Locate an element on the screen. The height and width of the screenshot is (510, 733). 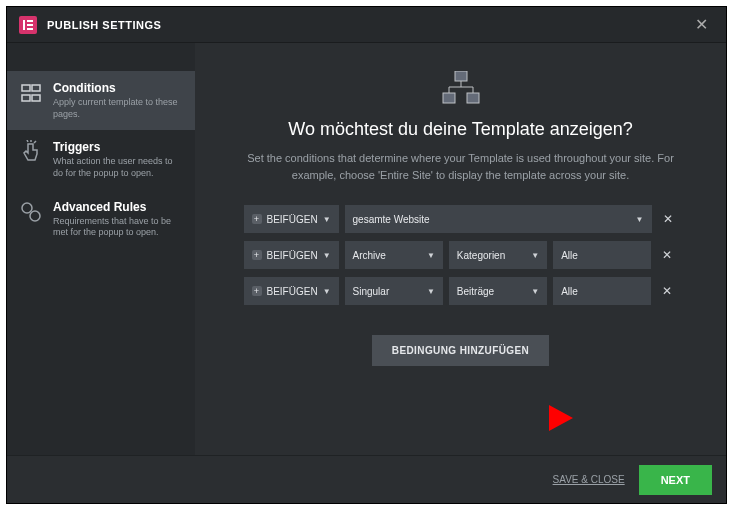
triggers-icon is located at coordinates (31, 152).